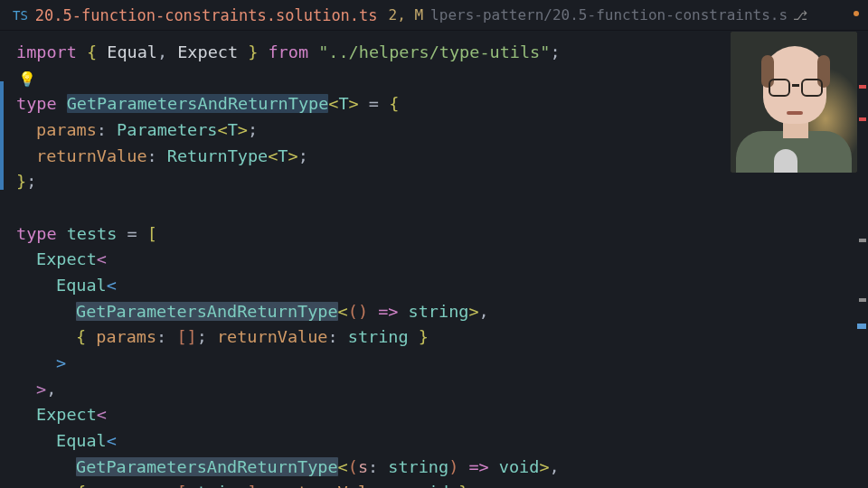  Describe the element at coordinates (609, 14) in the screenshot. I see `breadcrumb: lpers-pattern/20.5-function-constraints.…` at that location.